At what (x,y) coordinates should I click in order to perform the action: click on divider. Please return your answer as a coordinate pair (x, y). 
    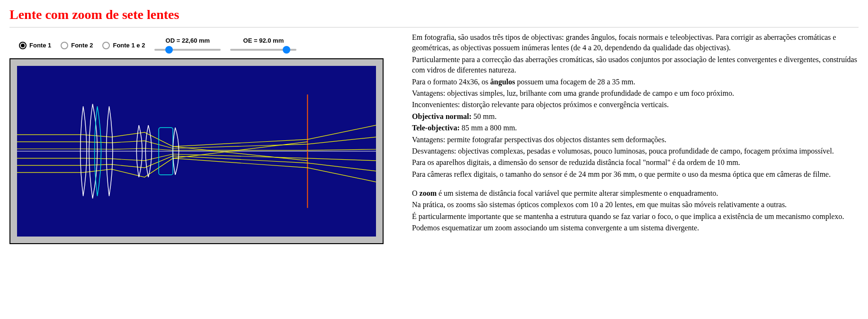
    Looking at the image, I should click on (434, 27).